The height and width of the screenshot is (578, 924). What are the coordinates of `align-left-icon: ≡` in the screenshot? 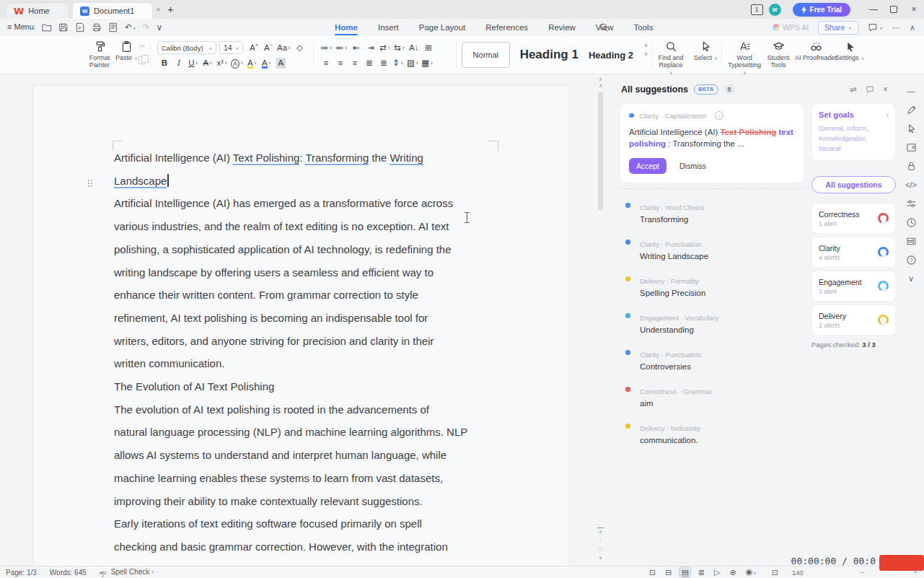 It's located at (326, 62).